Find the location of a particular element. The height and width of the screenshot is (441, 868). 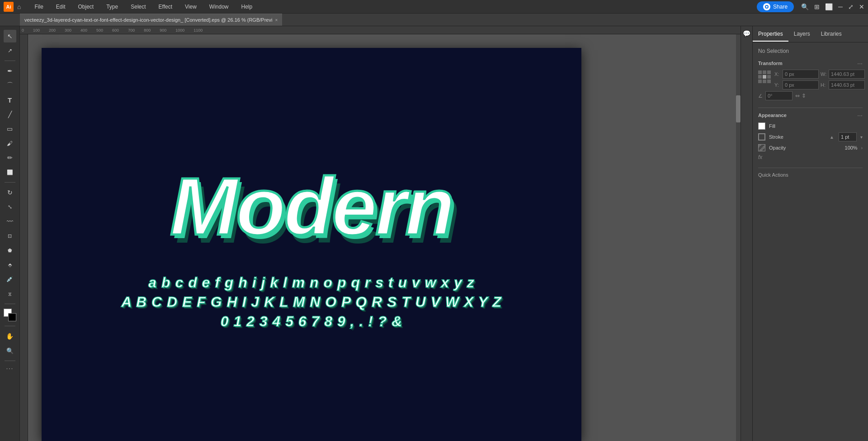

vertical-ruler is located at coordinates (24, 238).